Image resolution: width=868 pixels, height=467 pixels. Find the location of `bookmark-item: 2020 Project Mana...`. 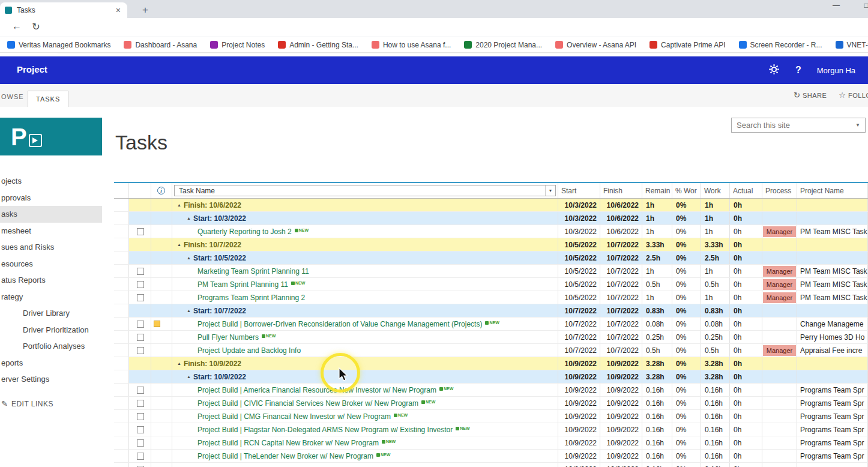

bookmark-item: 2020 Project Mana... is located at coordinates (503, 45).